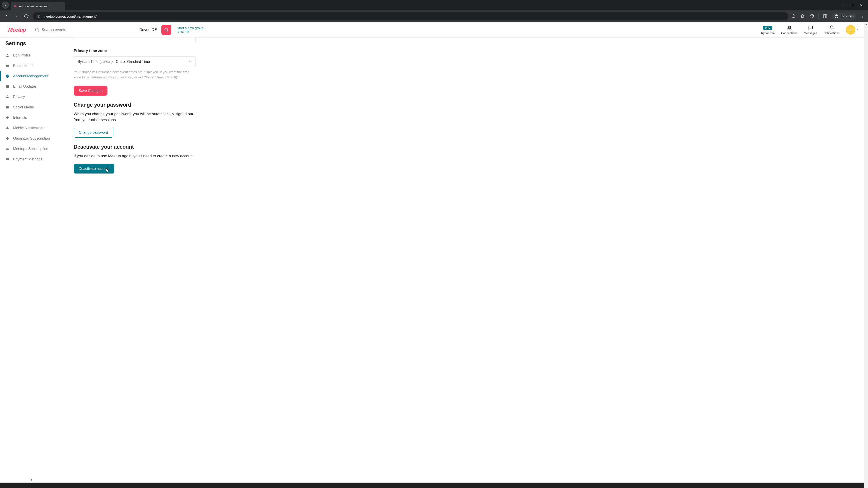  Describe the element at coordinates (7, 87) in the screenshot. I see `mail-icon` at that location.